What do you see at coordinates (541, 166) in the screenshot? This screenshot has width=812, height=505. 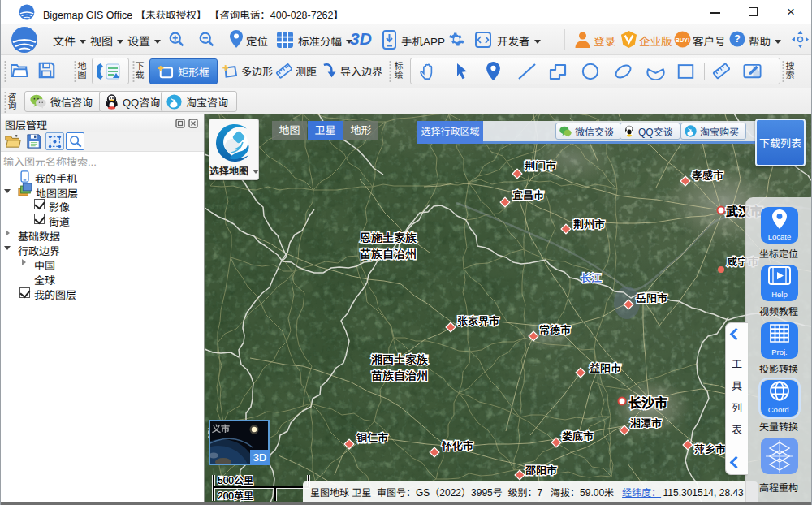 I see `svg-text: 荆门市` at bounding box center [541, 166].